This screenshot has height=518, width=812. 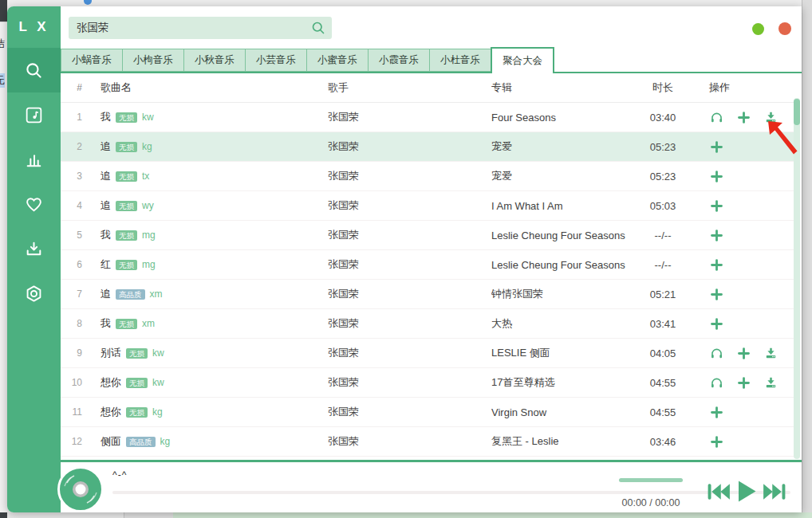 I want to click on search-input, so click(x=200, y=28).